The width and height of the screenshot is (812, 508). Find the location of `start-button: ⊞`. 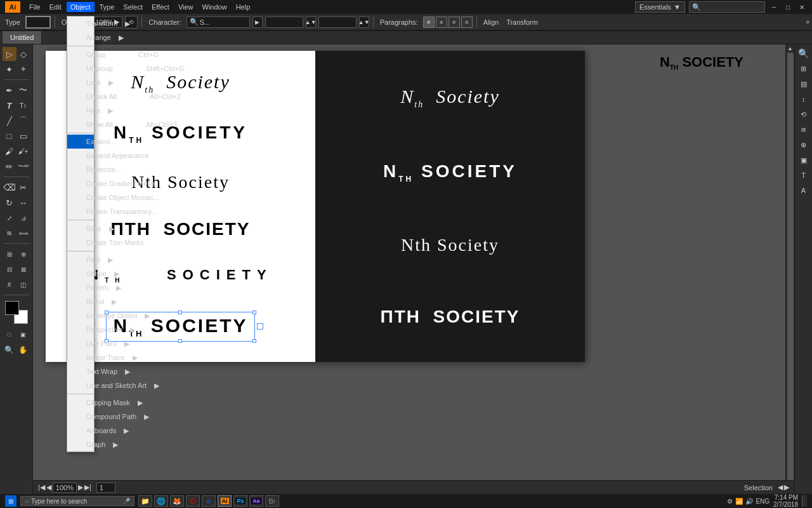

start-button: ⊞ is located at coordinates (11, 501).